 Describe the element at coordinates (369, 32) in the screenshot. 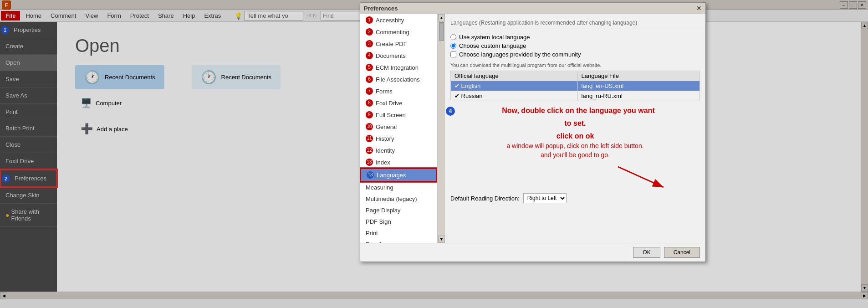

I see `pref-num-2: 2` at that location.